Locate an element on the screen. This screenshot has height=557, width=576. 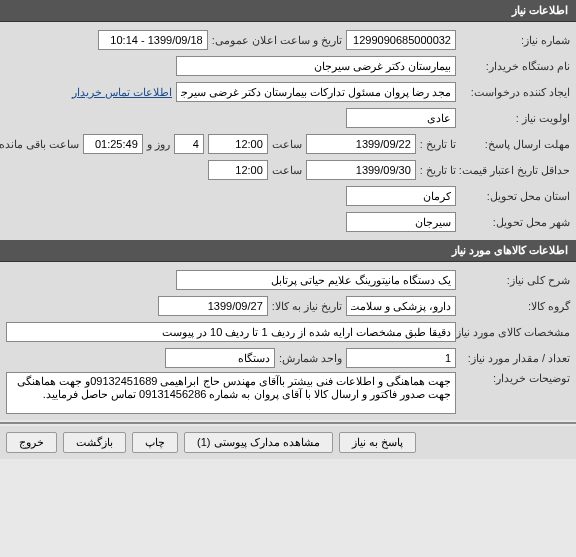
general-desc-label: شرح کلی نیاز: is located at coordinates (515, 280).